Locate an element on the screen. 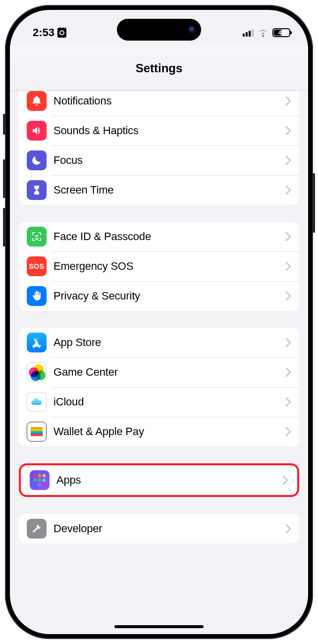  row-privacy: Privacy & Security is located at coordinates (159, 296).